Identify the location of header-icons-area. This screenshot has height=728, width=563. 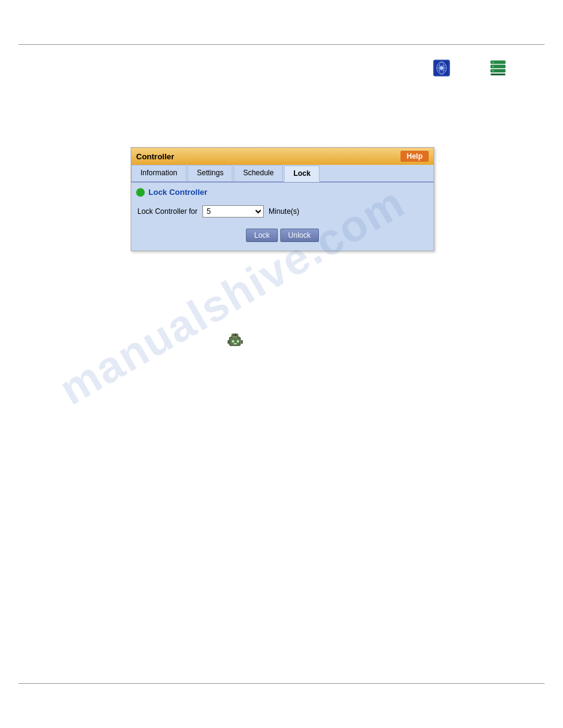
(272, 68).